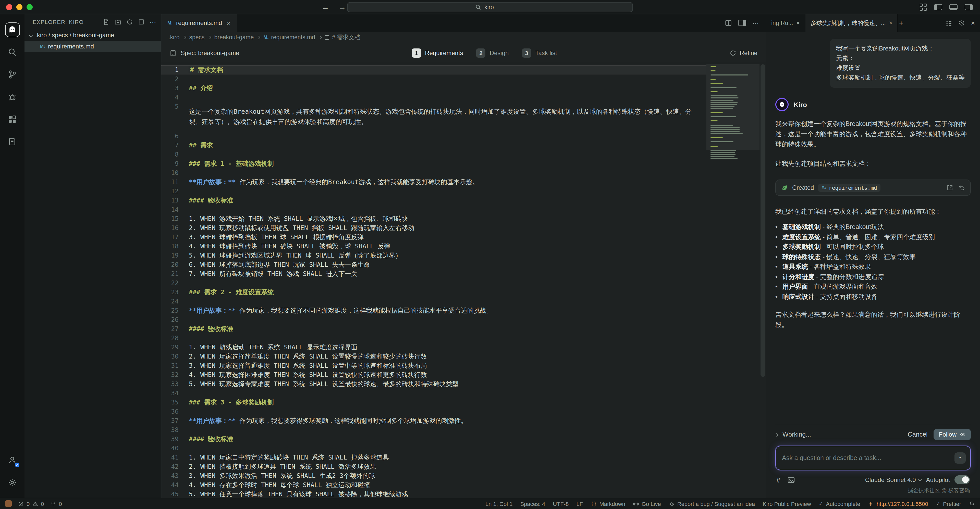 The height and width of the screenshot is (509, 980). Describe the element at coordinates (434, 366) in the screenshot. I see `code-line: 313. WHEN 玩家选择普通难度 THEN 系统 SHALL 设置中等的球速…` at that location.